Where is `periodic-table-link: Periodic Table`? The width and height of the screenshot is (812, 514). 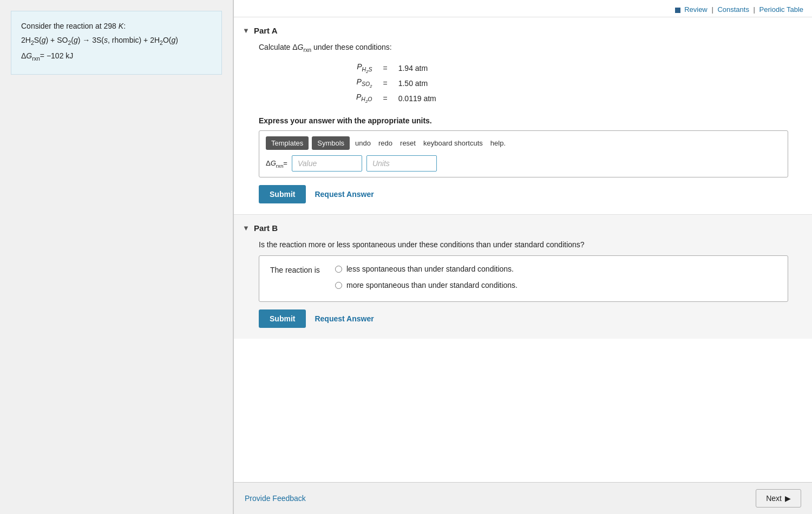
periodic-table-link: Periodic Table is located at coordinates (782, 10).